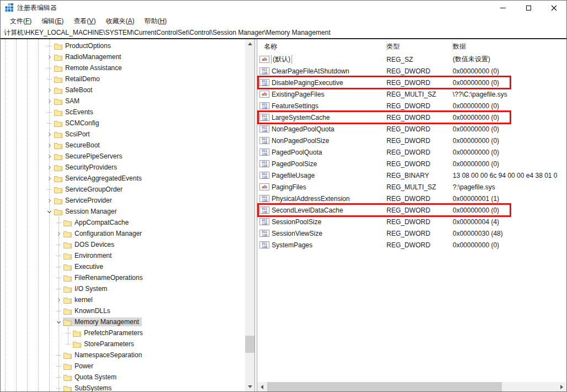 The width and height of the screenshot is (567, 392). What do you see at coordinates (123, 278) in the screenshot?
I see `tree-item-filerenameoperations: FileRenameOperations` at bounding box center [123, 278].